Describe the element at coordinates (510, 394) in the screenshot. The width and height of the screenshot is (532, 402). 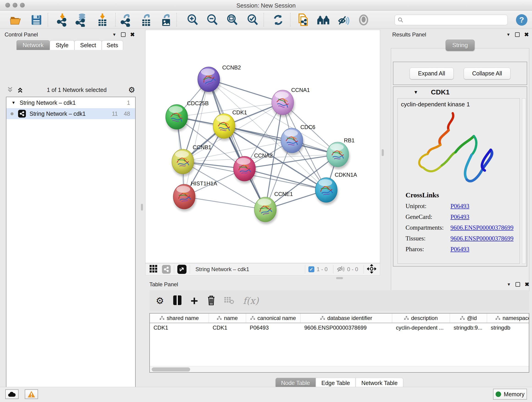
I see `memory-button: Memory` at that location.